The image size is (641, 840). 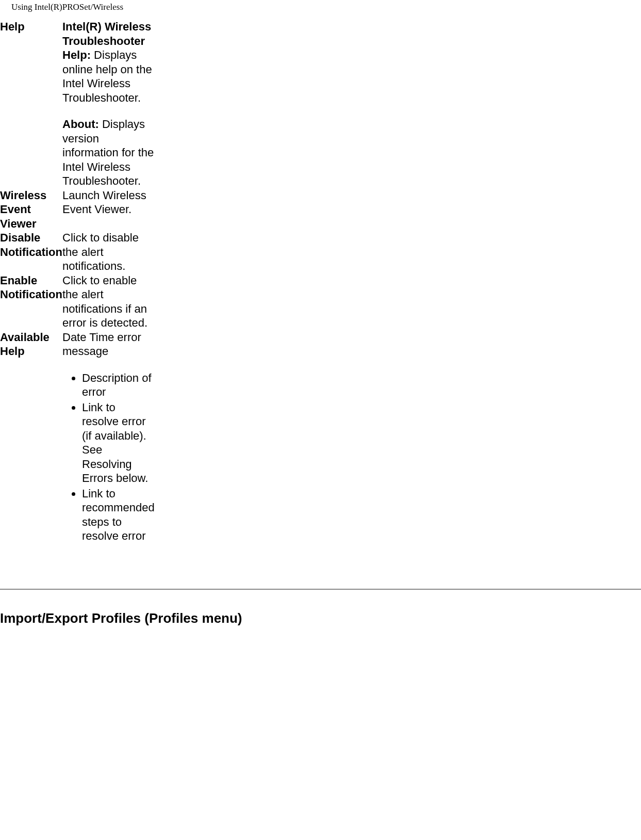 I want to click on term-disable: Disable Notification, so click(x=31, y=252).